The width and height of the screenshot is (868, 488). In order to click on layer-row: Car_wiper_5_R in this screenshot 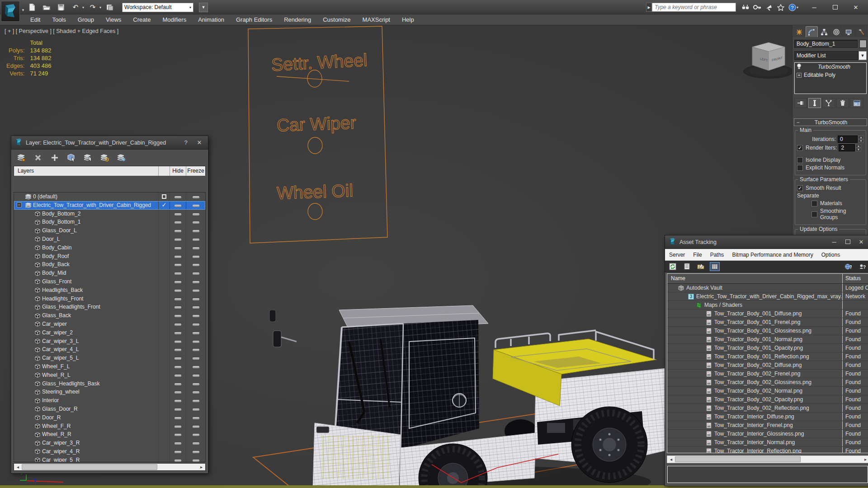, I will do `click(109, 459)`.